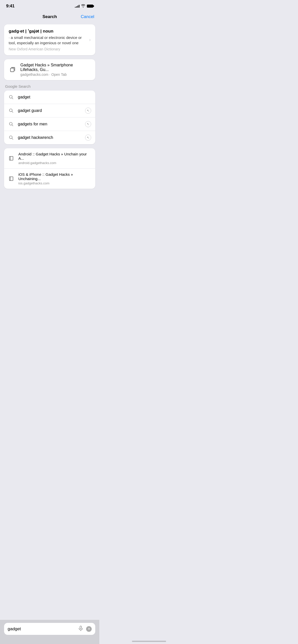  Describe the element at coordinates (50, 124) in the screenshot. I see `suggestion-text-3: gadgets for men` at that location.